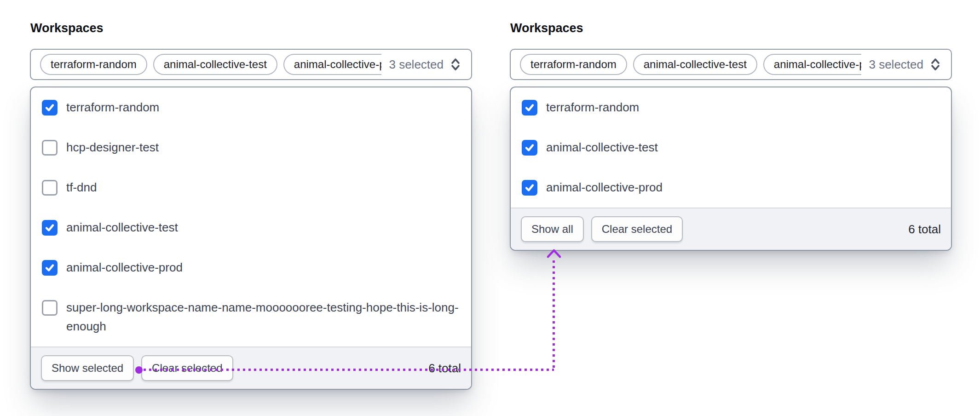 This screenshot has height=416, width=980. What do you see at coordinates (554, 315) in the screenshot?
I see `annotation-dotted-line-vertical` at bounding box center [554, 315].